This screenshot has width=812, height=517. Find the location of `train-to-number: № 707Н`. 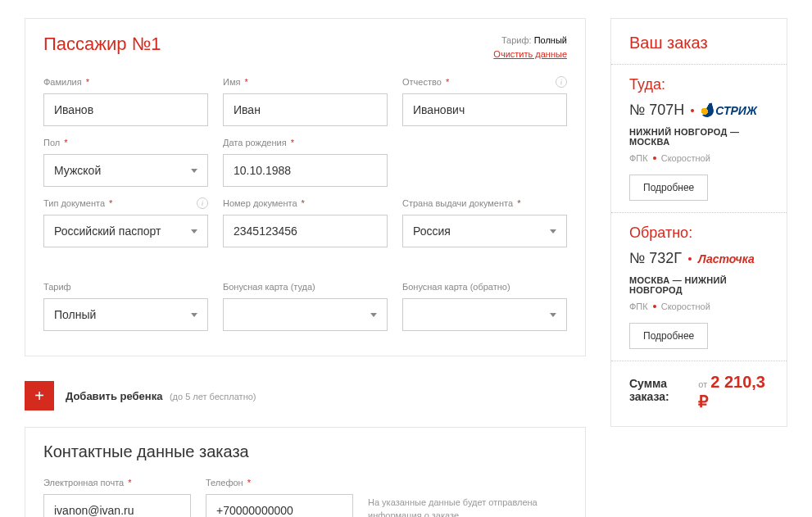

train-to-number: № 707Н is located at coordinates (657, 110).